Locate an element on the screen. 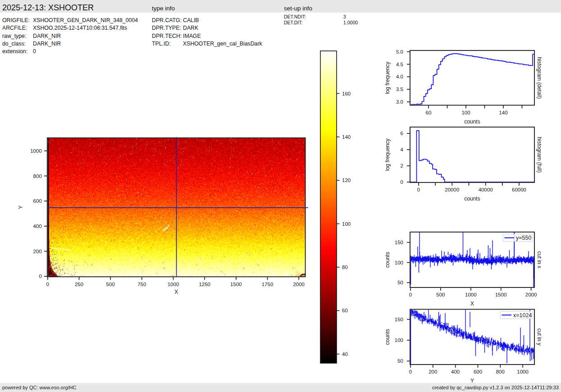  svg-text: cut in x is located at coordinates (539, 260).